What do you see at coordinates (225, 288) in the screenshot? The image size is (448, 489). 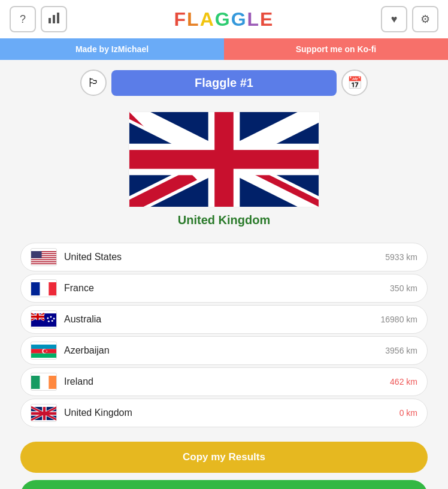 I see `guess-country-name: France` at bounding box center [225, 288].